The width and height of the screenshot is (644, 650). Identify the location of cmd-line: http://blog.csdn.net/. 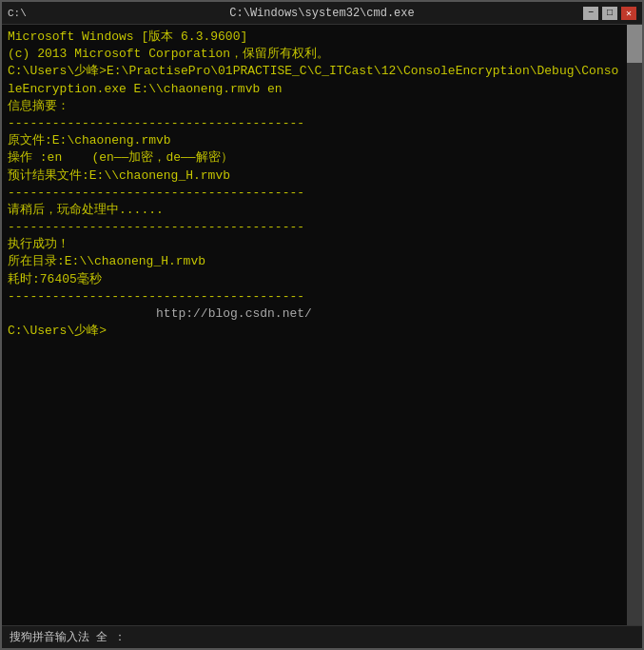
(314, 314).